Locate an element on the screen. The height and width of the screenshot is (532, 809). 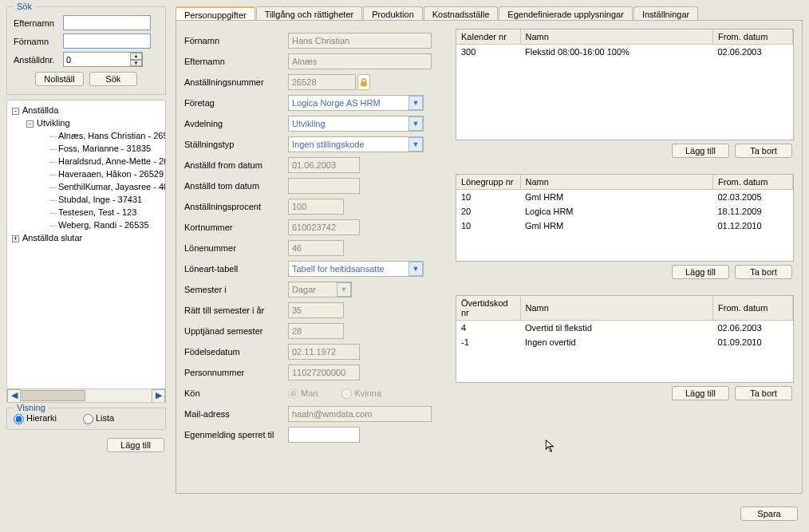
tab-installningar: Inställningar is located at coordinates (665, 14).